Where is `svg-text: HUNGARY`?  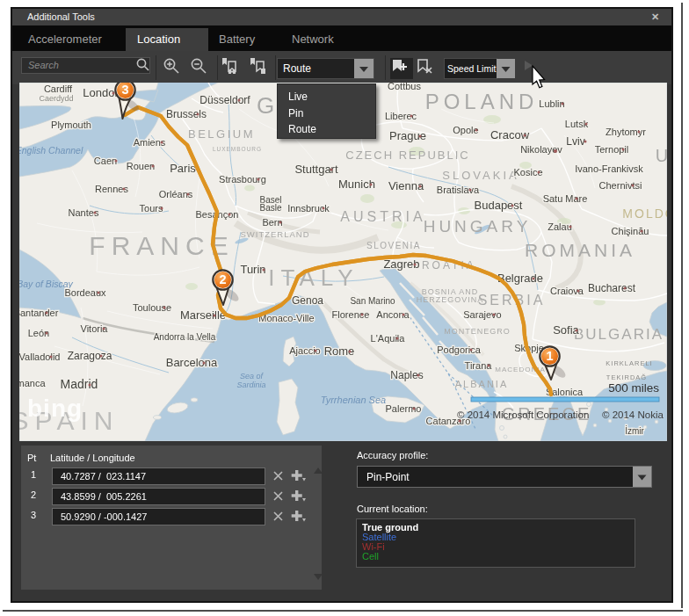
svg-text: HUNGARY is located at coordinates (478, 227).